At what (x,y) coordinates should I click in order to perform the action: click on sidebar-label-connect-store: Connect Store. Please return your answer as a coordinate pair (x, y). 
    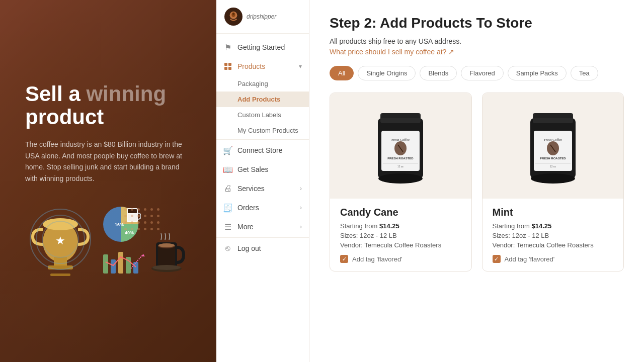
    Looking at the image, I should click on (260, 150).